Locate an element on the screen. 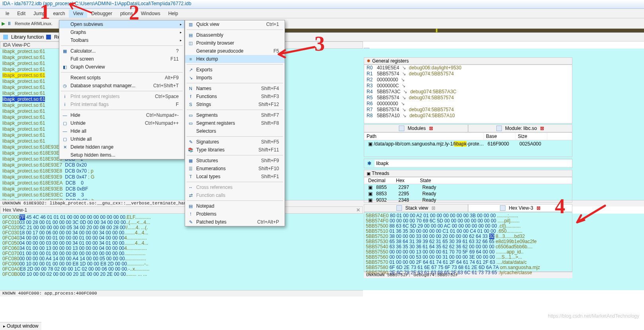 This screenshot has height=330, width=644. menu-item-problems: !Problems is located at coordinates (235, 214).